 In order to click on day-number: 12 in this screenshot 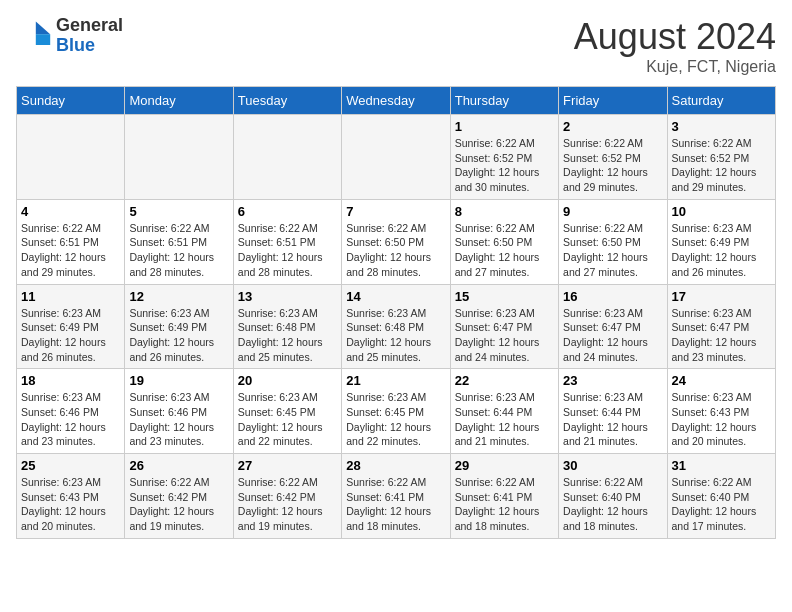, I will do `click(178, 296)`.